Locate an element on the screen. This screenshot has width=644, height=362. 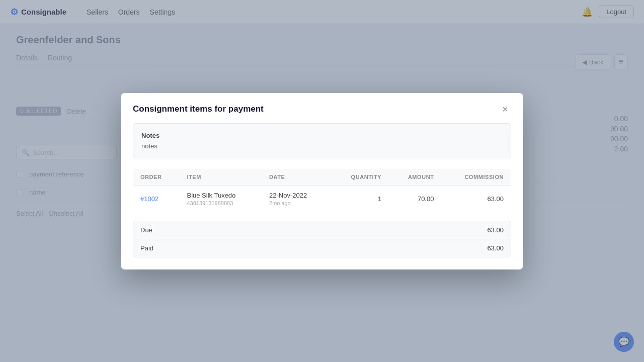
item-id: 438139131988883 is located at coordinates (221, 203).